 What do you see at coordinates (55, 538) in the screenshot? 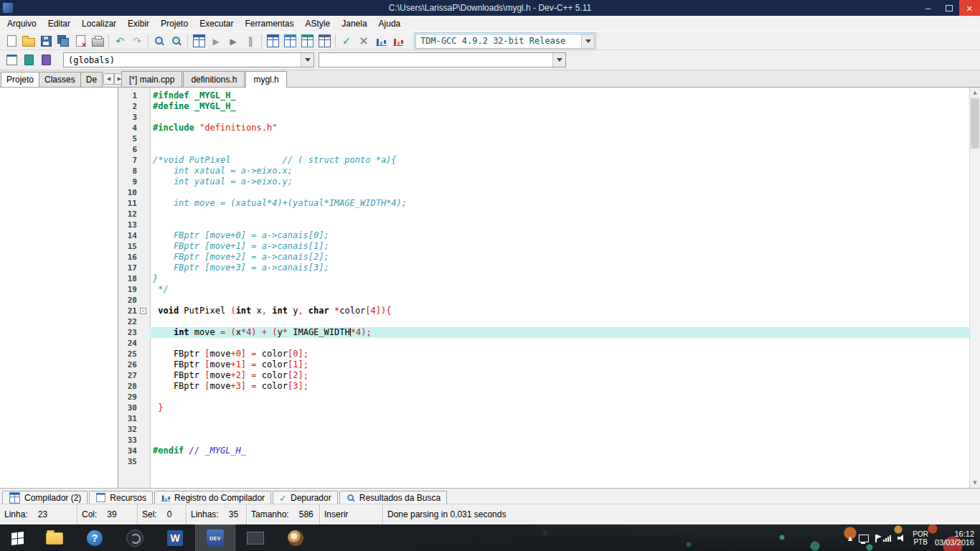
I see `taskbar-file-explorer-button` at bounding box center [55, 538].